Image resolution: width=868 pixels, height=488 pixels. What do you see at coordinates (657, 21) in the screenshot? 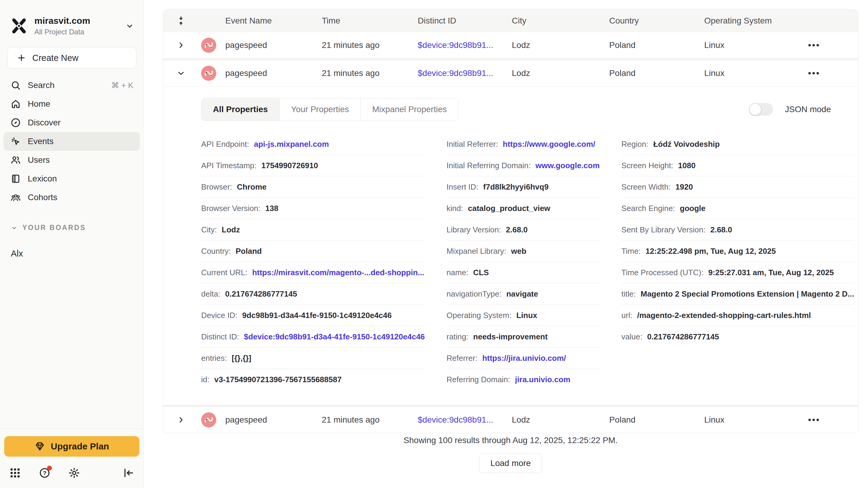
I see `column-header-country: Country` at bounding box center [657, 21].